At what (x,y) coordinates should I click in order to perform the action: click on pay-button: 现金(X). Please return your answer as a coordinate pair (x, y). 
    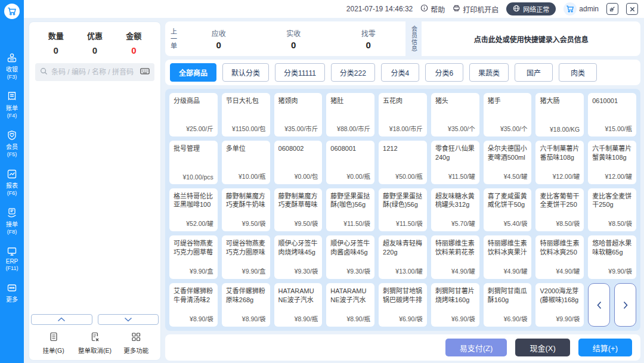
    Looking at the image, I should click on (543, 348).